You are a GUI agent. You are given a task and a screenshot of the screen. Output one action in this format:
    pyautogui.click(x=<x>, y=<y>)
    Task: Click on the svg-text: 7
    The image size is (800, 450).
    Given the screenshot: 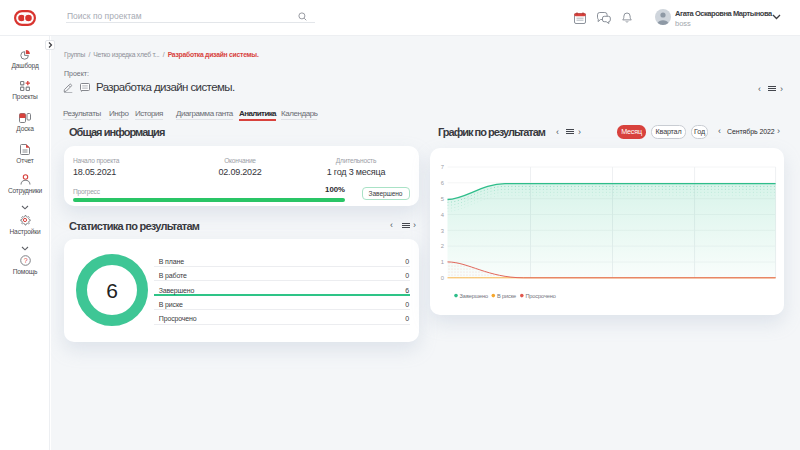 What is the action you would take?
    pyautogui.click(x=442, y=167)
    